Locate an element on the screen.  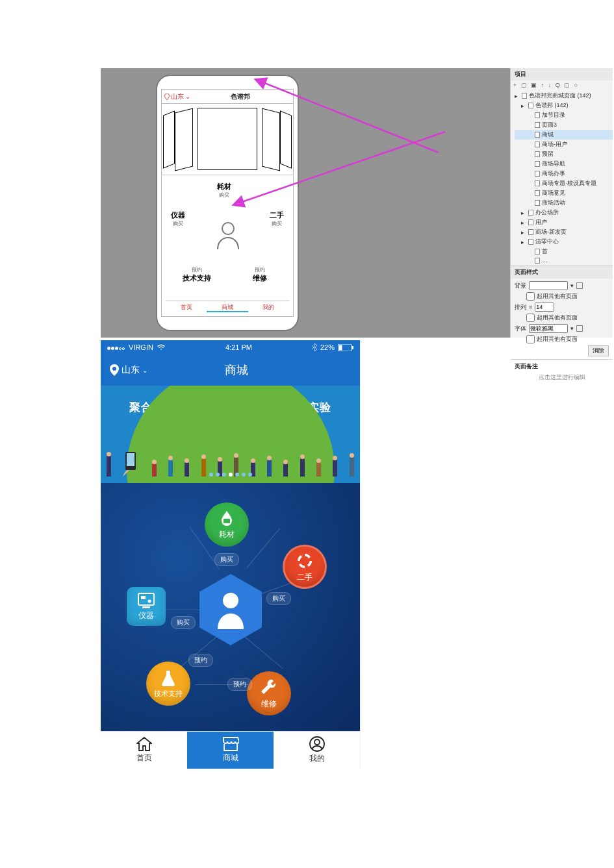
tree-item: ▸用户 is located at coordinates (564, 222).